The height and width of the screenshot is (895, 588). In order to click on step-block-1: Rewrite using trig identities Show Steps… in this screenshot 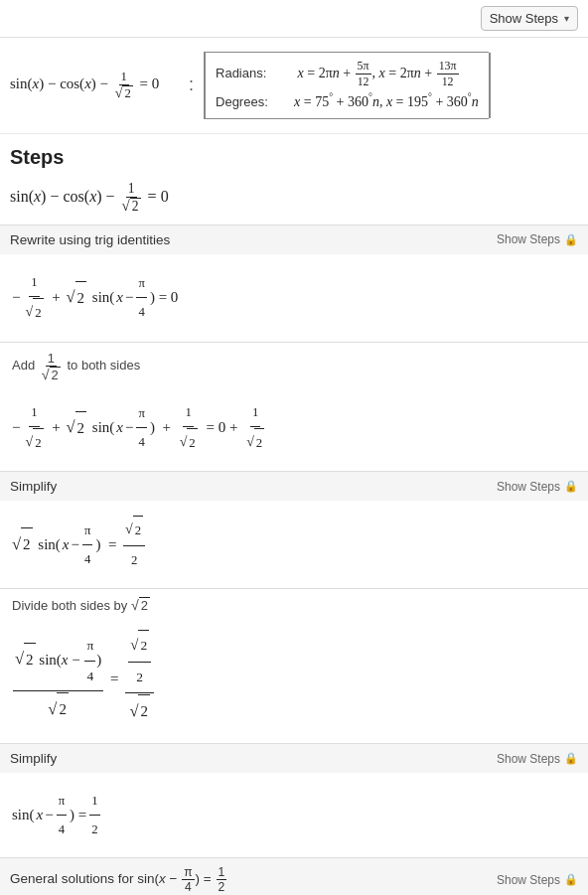, I will do `click(294, 284)`.